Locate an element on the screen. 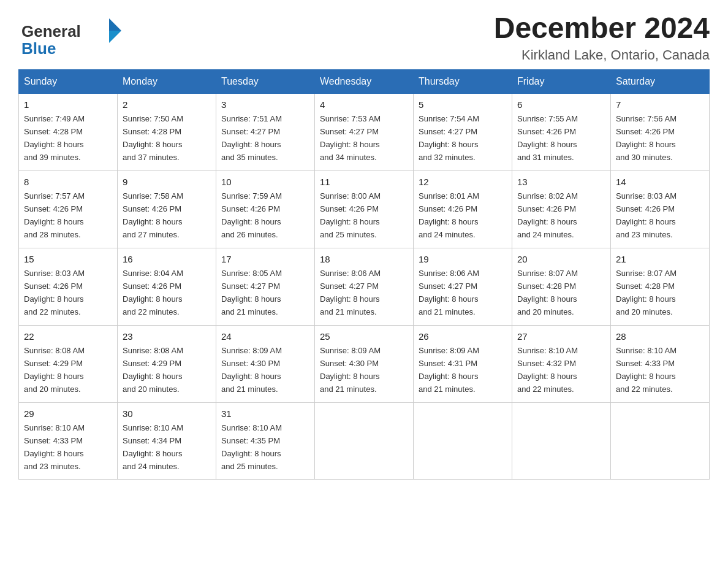 This screenshot has width=728, height=563. day-info: Sunrise: 8:09 AMSunset: 4:30 PMDaylight:… is located at coordinates (251, 370).